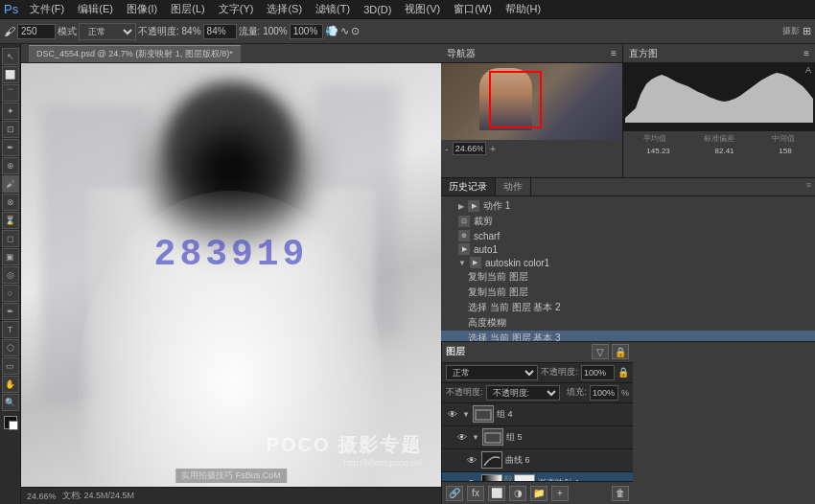 The height and width of the screenshot is (504, 815). What do you see at coordinates (628, 277) in the screenshot?
I see `history-item-copy1: 复制当前 图层` at bounding box center [628, 277].